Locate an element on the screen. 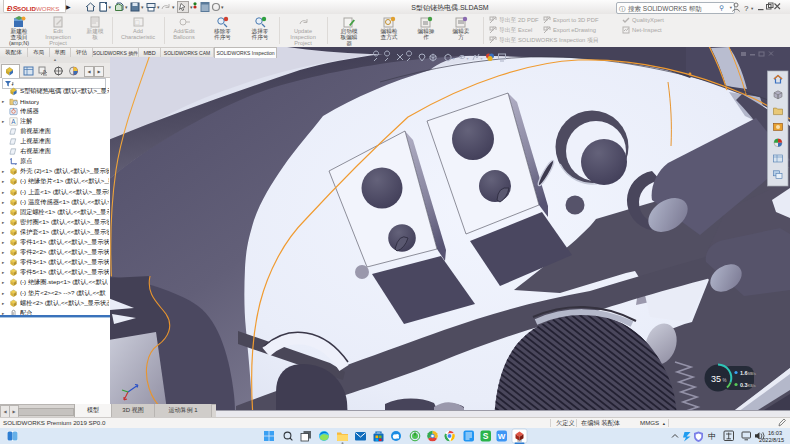 The image size is (790, 444). svg-text: 中 is located at coordinates (712, 436).